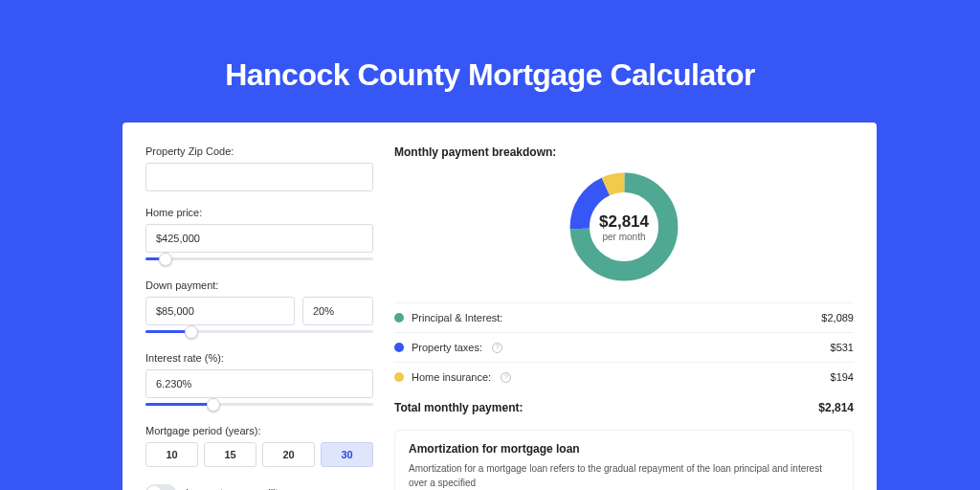 The height and width of the screenshot is (490, 980). I want to click on home-price-group: Home price:, so click(259, 236).